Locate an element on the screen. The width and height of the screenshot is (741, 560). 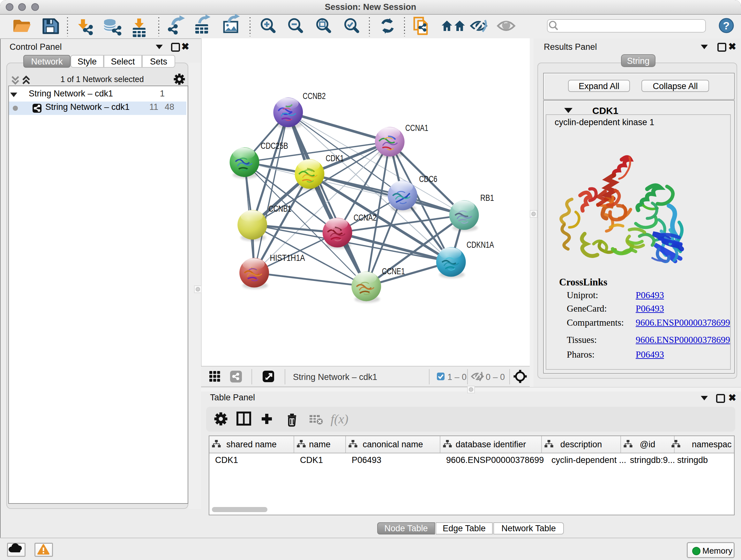
svg-text: RB1 is located at coordinates (487, 198).